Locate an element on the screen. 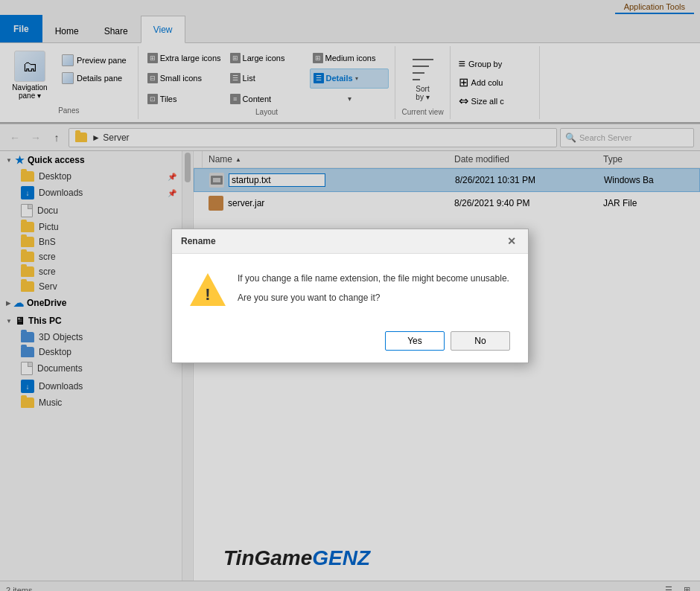 The width and height of the screenshot is (700, 591). yes-button: Yes is located at coordinates (415, 341).